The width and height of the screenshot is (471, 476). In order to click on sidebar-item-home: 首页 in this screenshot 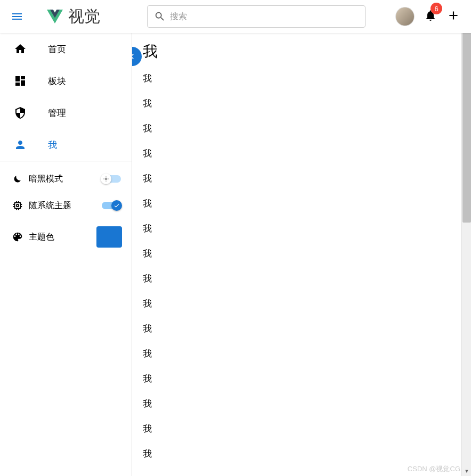, I will do `click(66, 49)`.